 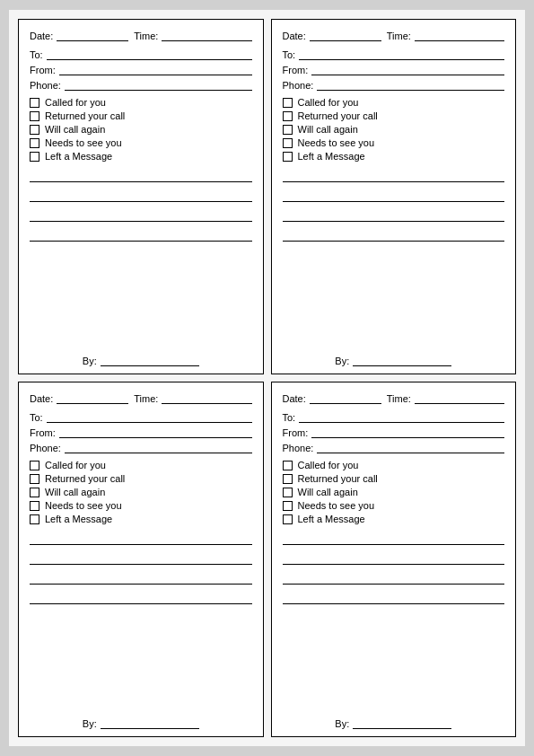 I want to click on checkbox-row-4: Left a Message, so click(x=394, y=156).